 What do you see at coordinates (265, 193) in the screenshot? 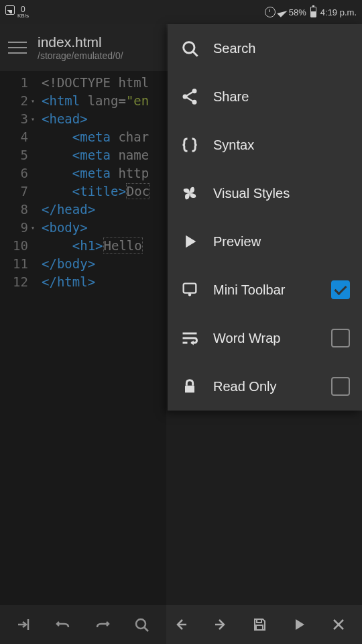
I see `menu-item-visual-styles: Visual Styles` at bounding box center [265, 193].